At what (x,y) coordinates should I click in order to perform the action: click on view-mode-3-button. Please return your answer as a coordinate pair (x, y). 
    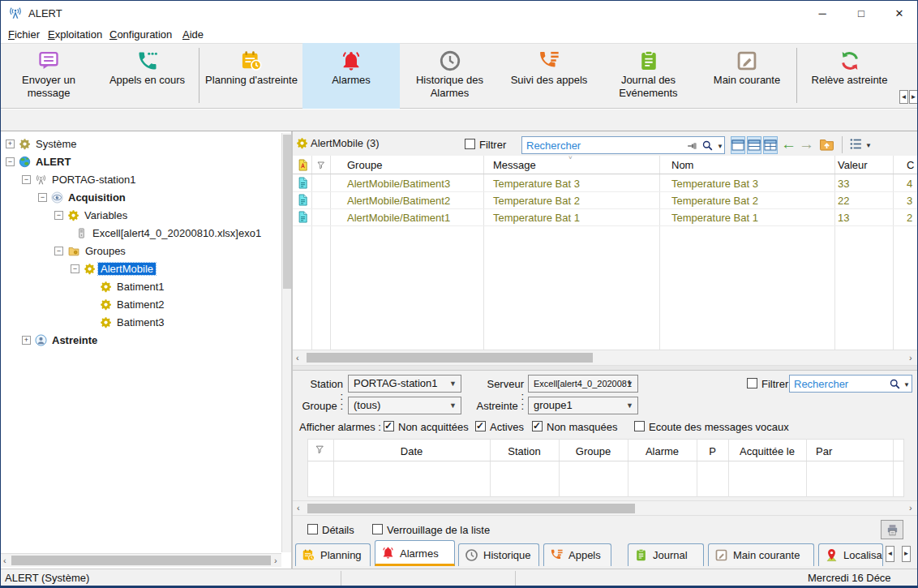
    Looking at the image, I should click on (770, 145).